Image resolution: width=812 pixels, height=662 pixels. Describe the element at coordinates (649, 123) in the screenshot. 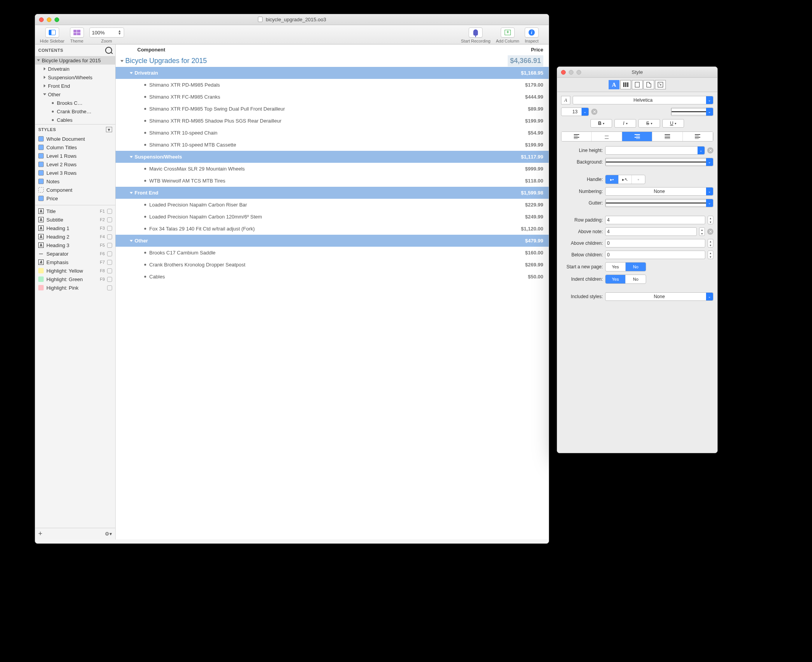

I see `strike-button: S▾` at that location.